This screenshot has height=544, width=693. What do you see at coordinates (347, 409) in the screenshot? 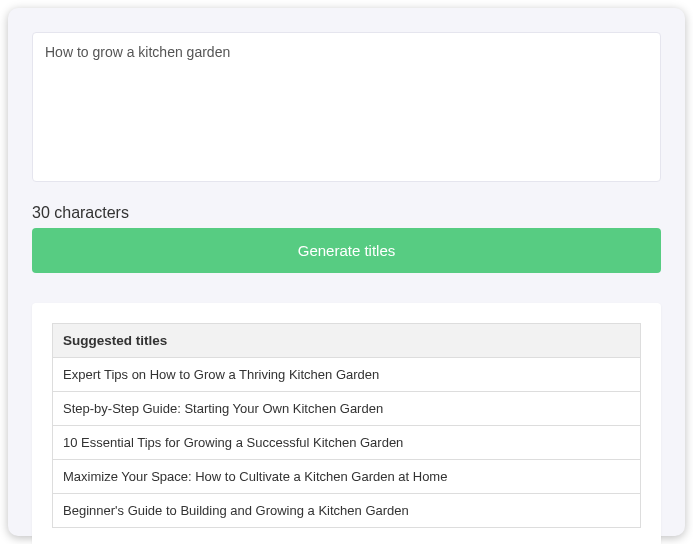
I see `table-row: Step-by-Step Guide: Starting Your Own Ki…` at bounding box center [347, 409].